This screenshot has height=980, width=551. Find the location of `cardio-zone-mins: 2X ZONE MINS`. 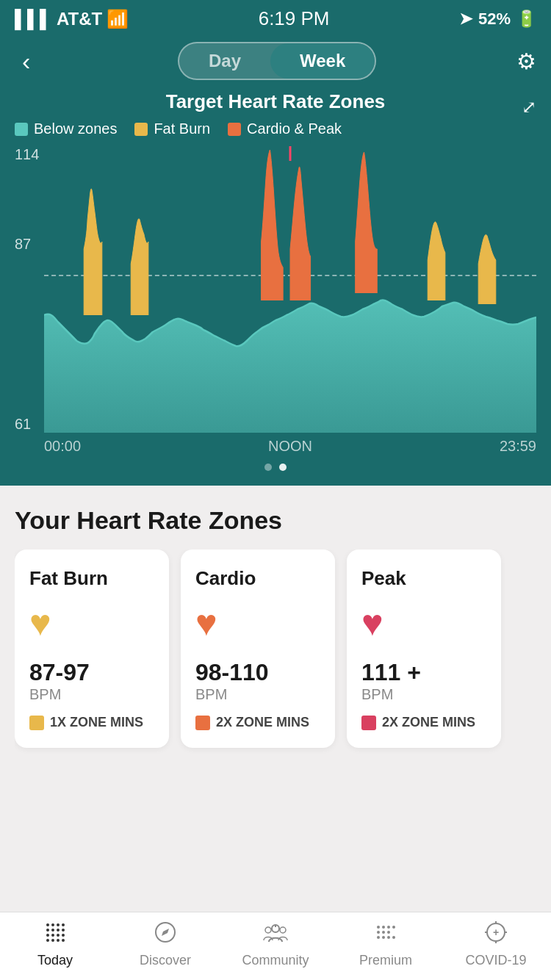

cardio-zone-mins: 2X ZONE MINS is located at coordinates (258, 723).